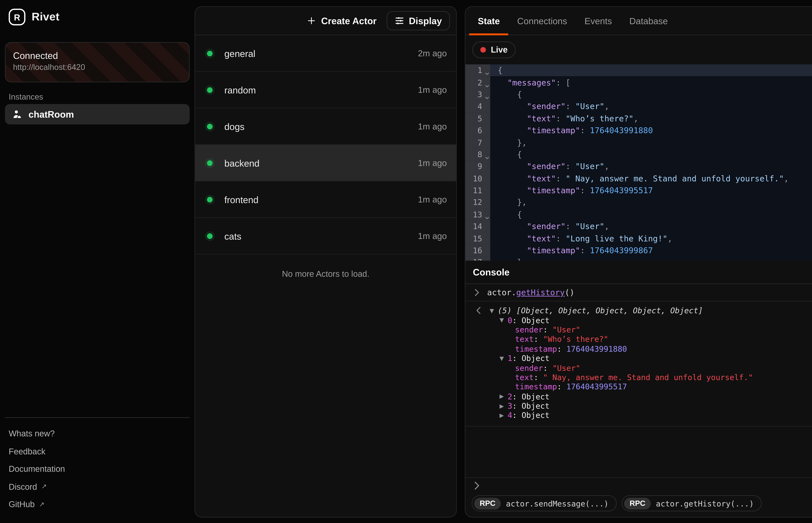  What do you see at coordinates (651, 154) in the screenshot?
I see `editor-code: {` at bounding box center [651, 154].